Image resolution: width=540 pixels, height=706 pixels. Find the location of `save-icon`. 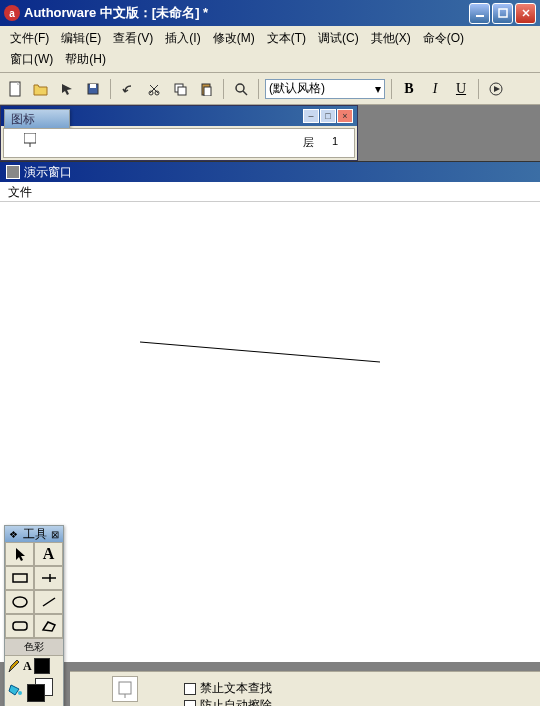

save-icon is located at coordinates (93, 89).